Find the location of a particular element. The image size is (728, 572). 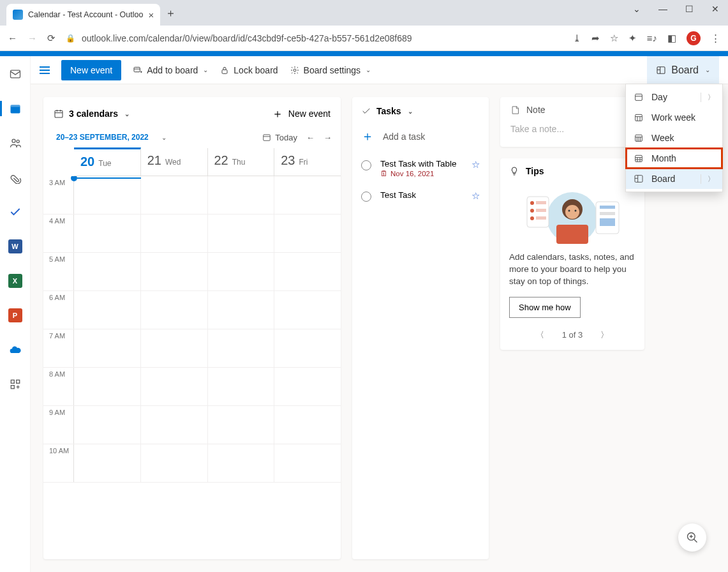

profile-avatar: G is located at coordinates (694, 38).